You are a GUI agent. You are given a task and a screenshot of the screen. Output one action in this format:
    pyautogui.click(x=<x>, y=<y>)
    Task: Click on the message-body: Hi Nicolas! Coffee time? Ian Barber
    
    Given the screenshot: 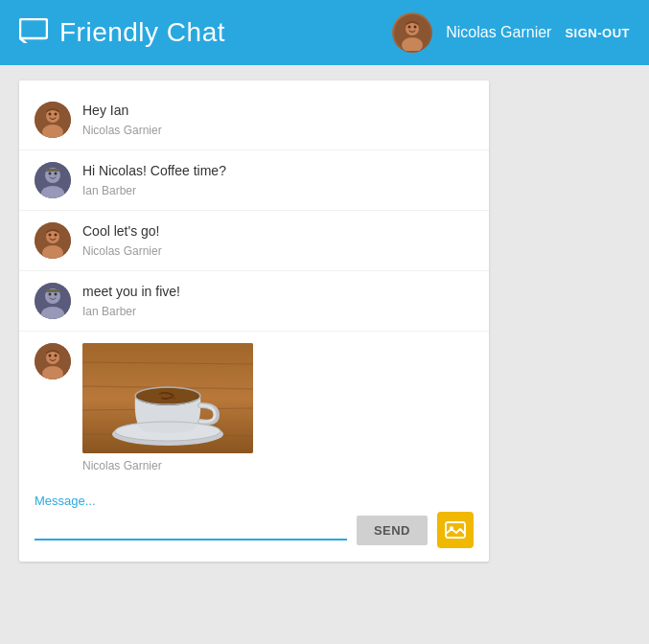 What is the action you would take?
    pyautogui.click(x=278, y=180)
    